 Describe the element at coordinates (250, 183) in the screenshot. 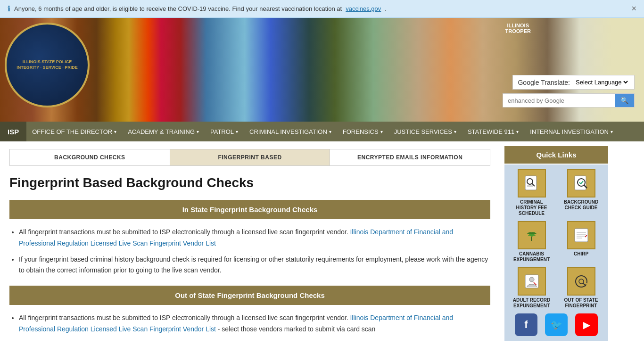

I see `page-title: Fingerprint Based Background Checks` at that location.